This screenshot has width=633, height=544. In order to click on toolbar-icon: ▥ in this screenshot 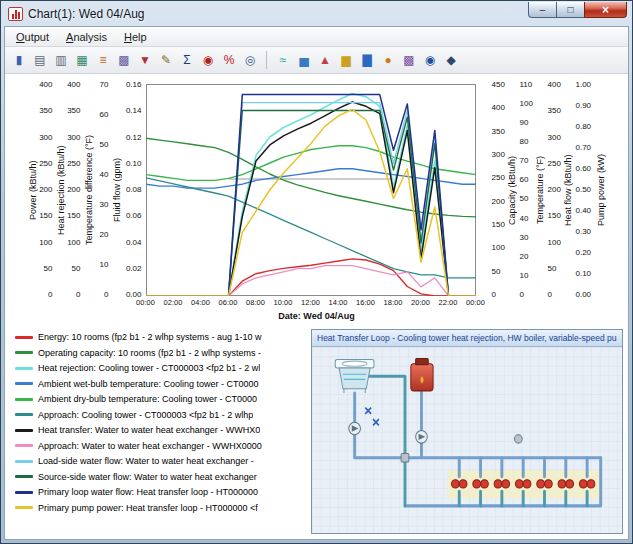, I will do `click(61, 60)`.